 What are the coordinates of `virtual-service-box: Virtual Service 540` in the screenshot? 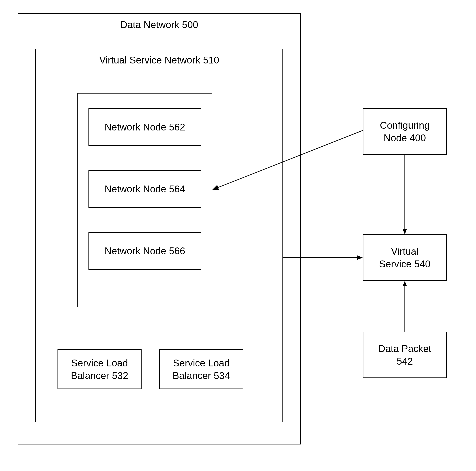 It's located at (405, 258).